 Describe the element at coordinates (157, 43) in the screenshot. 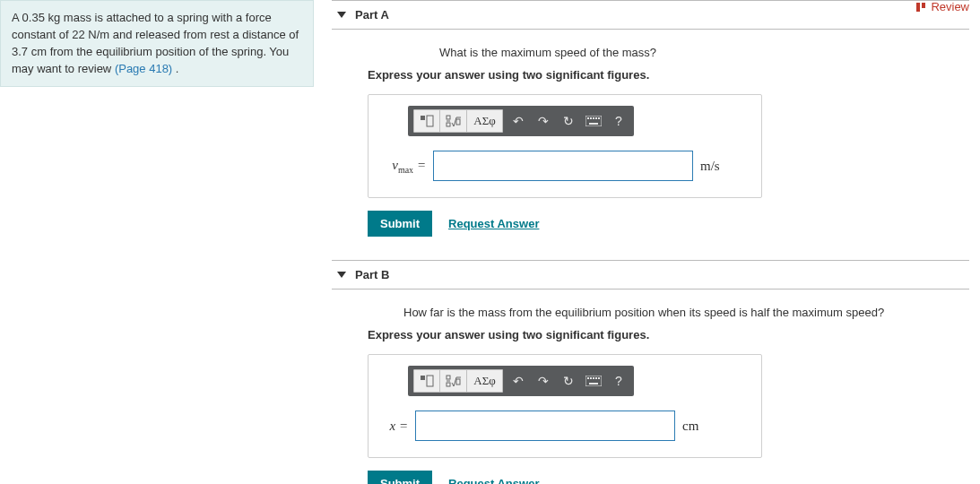

I see `problem-statement: A 0.35 kg mass is attached to a spring w…` at that location.